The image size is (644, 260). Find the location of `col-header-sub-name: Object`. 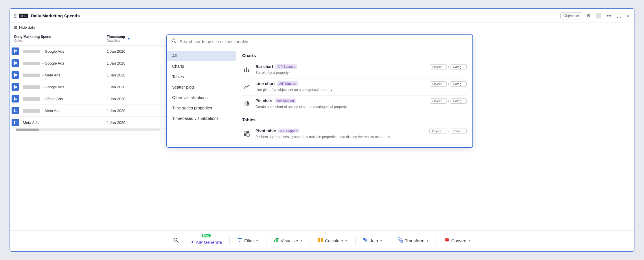

col-header-sub-name: Object is located at coordinates (56, 41).